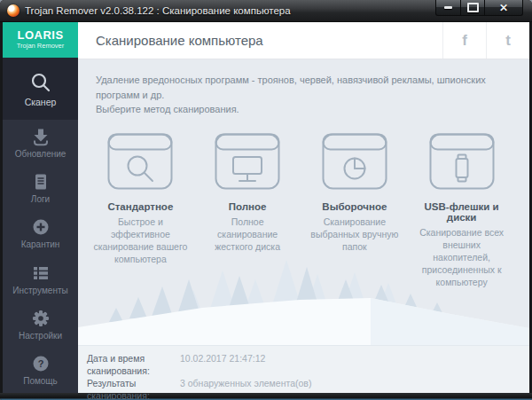  I want to click on twitter-button: t, so click(507, 41).